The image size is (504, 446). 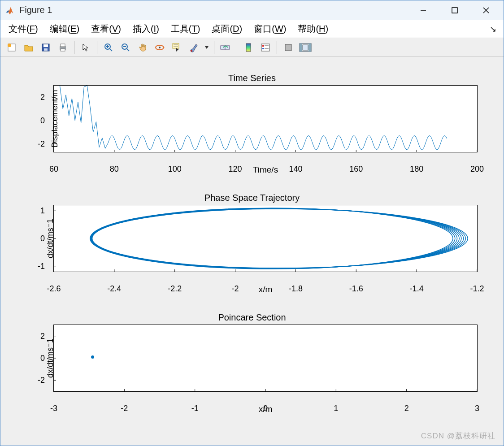 I want to click on show-plot-tools-icon, so click(x=305, y=48).